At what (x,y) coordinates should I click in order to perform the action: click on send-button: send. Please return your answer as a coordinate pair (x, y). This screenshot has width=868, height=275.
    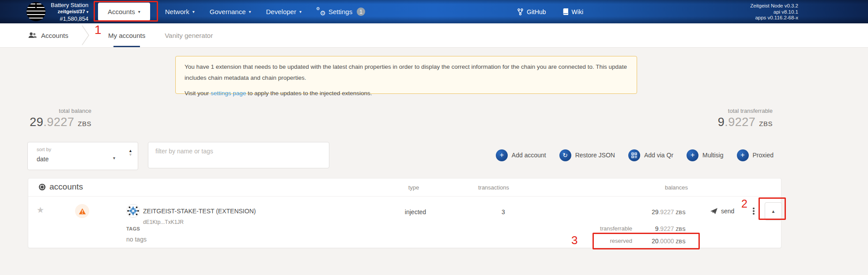
    Looking at the image, I should click on (722, 211).